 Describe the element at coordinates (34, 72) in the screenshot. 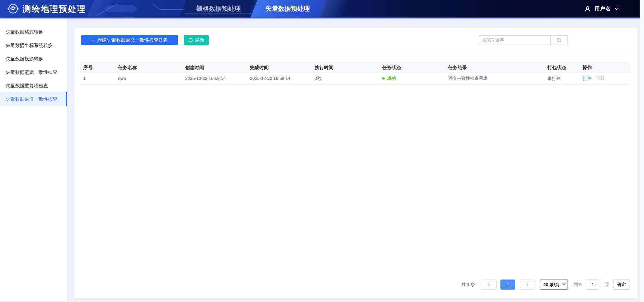

I see `sidebar-item-logical-consistency-check: 矢量数据逻辑一致性检查` at that location.